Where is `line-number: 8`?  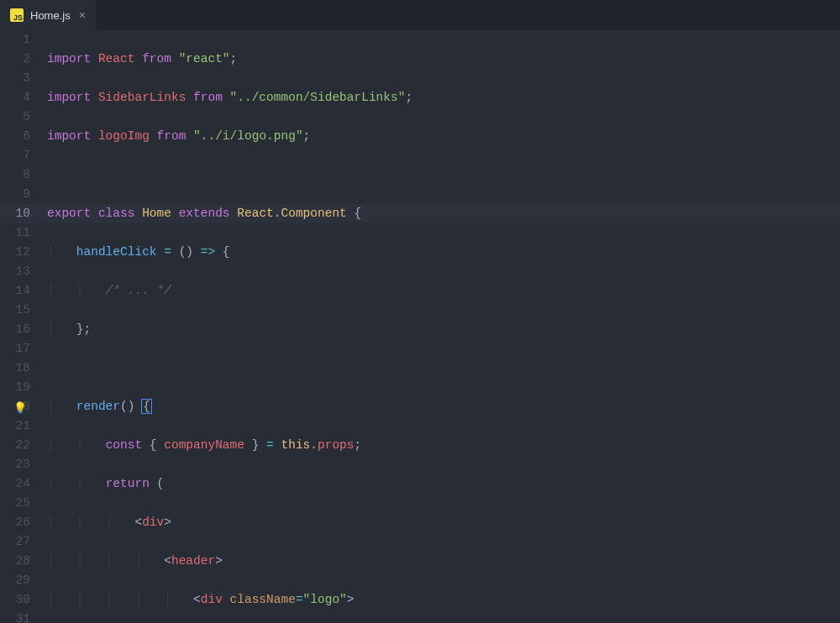 line-number: 8 is located at coordinates (15, 175).